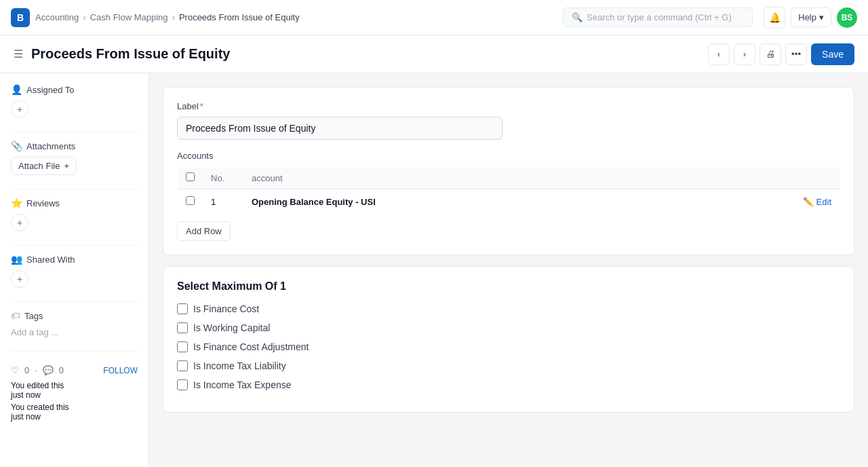  I want to click on option-working-capital: Is Working Capital, so click(509, 328).